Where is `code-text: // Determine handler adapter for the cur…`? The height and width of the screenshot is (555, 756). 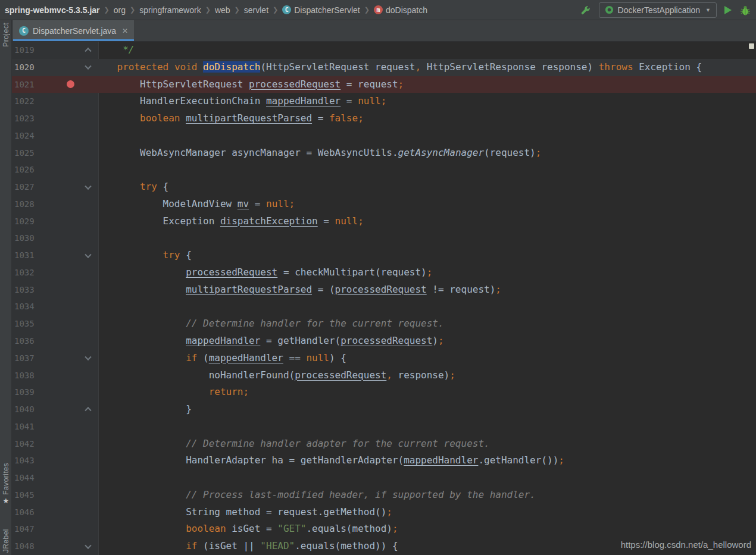
code-text: // Determine handler adapter for the cur… is located at coordinates (425, 444).